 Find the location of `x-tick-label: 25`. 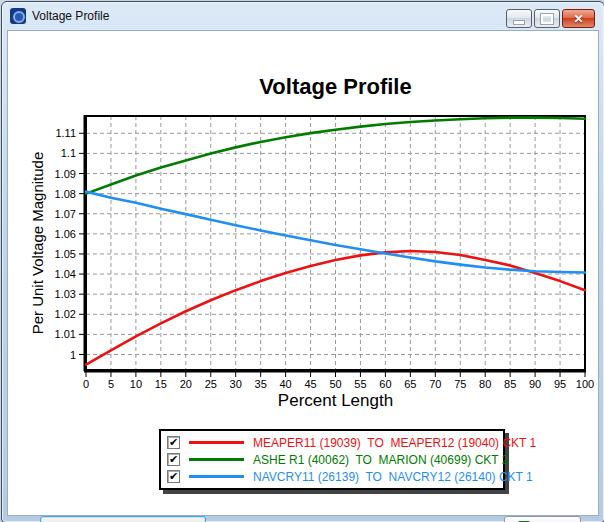

x-tick-label: 25 is located at coordinates (211, 384).